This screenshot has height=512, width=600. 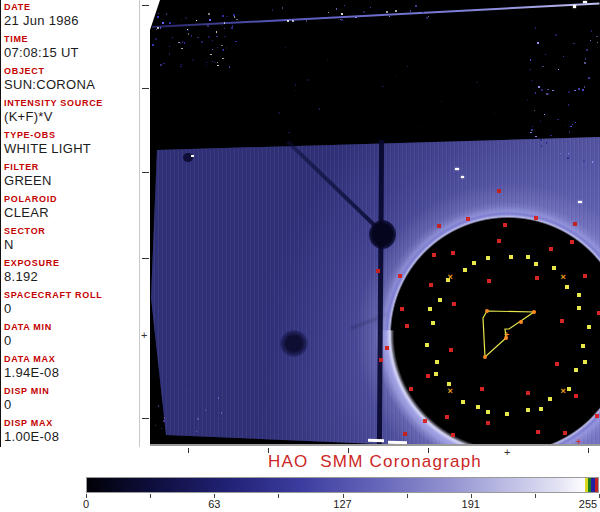 I want to click on metadata-field: DATA MAX1.94E-08, so click(x=71, y=367).